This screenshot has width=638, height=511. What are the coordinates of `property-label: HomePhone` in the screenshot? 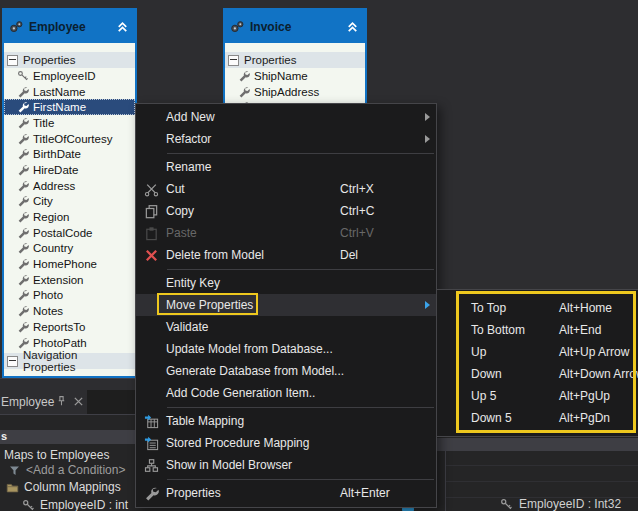 It's located at (65, 264).